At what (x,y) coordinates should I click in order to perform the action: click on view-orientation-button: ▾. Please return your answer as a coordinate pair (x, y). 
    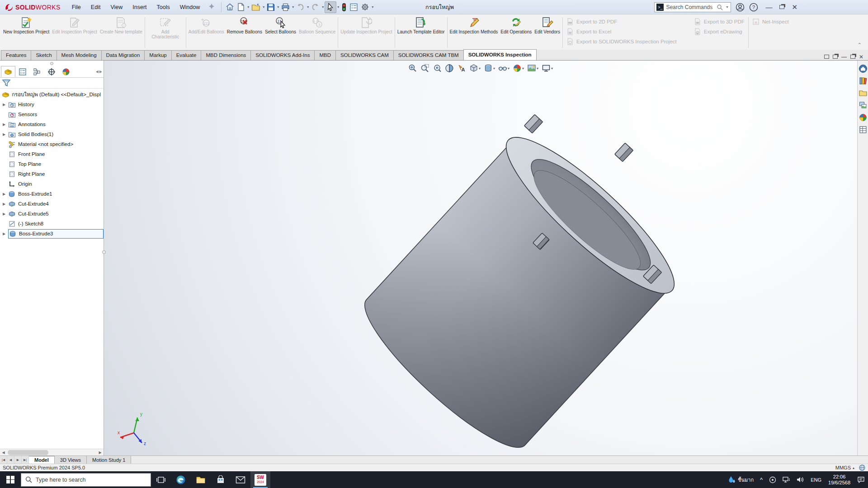
    Looking at the image, I should click on (475, 68).